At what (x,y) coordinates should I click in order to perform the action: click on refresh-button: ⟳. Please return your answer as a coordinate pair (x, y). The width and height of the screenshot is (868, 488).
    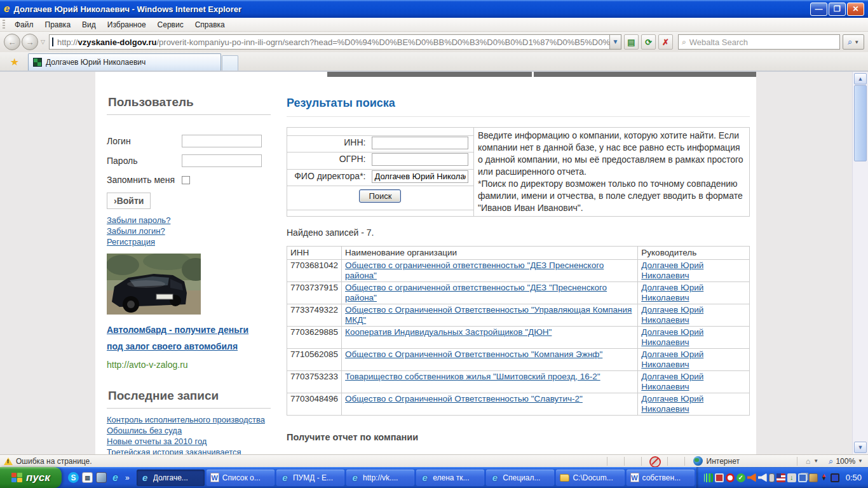
    Looking at the image, I should click on (648, 42).